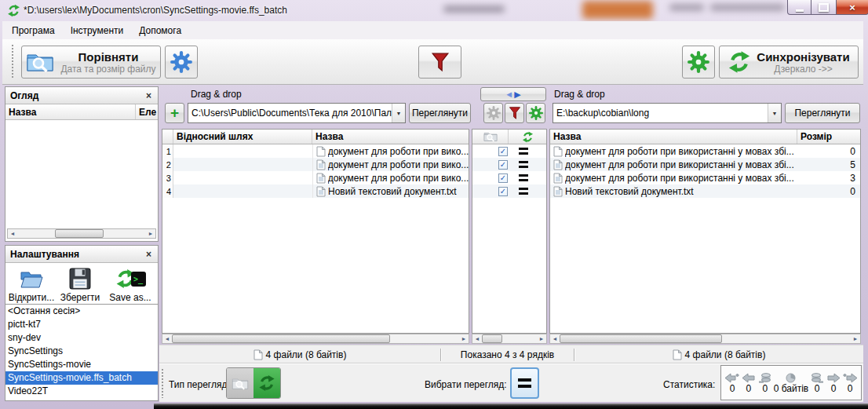 This screenshot has width=868, height=409. I want to click on folder-search-icon, so click(40, 62).